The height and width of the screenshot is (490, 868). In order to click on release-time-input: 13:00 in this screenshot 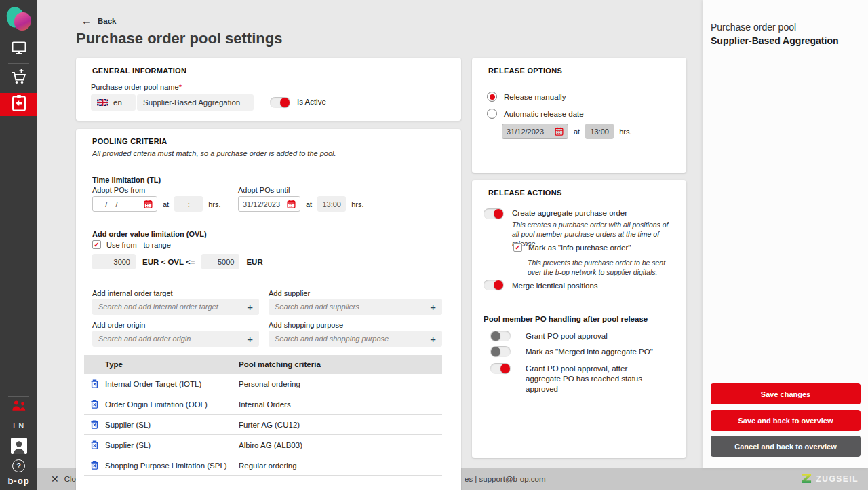, I will do `click(599, 132)`.